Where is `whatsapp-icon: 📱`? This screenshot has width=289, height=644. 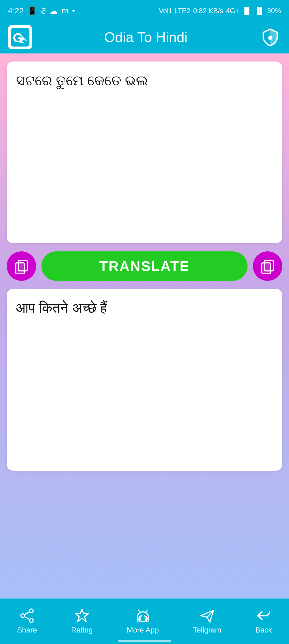
whatsapp-icon: 📱 is located at coordinates (32, 11).